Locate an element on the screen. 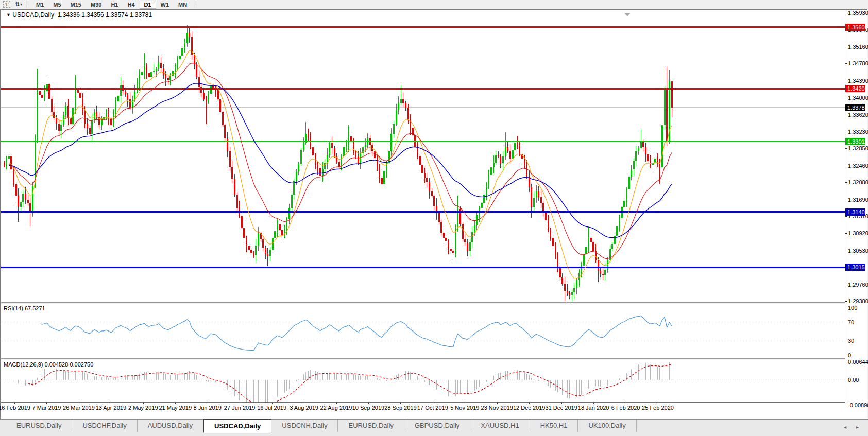 This screenshot has width=868, height=436. date-axis-label: 18 Jan 2020 is located at coordinates (593, 408).